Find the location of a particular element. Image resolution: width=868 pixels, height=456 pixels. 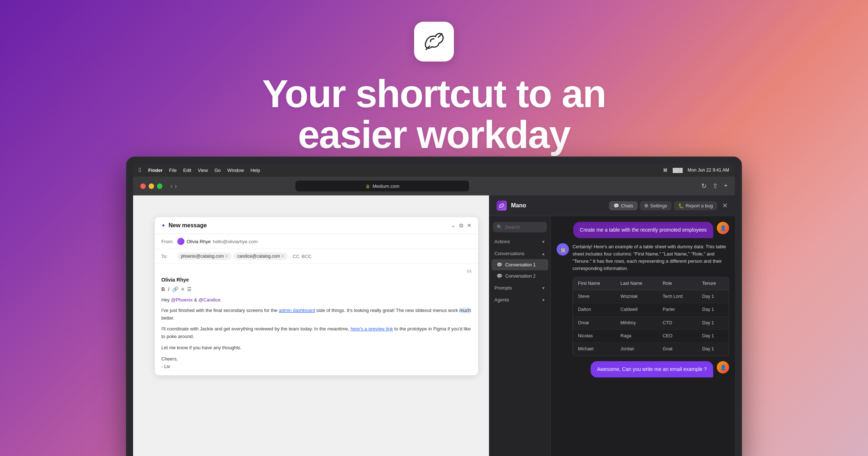

row1-fn: Steve is located at coordinates (594, 296).